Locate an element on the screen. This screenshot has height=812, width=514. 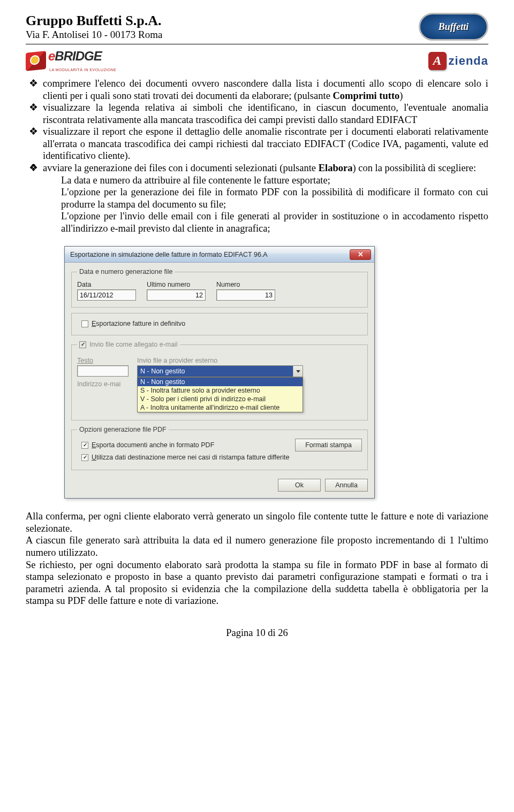
provider-combo-value: N - Non gestito is located at coordinates (215, 371).